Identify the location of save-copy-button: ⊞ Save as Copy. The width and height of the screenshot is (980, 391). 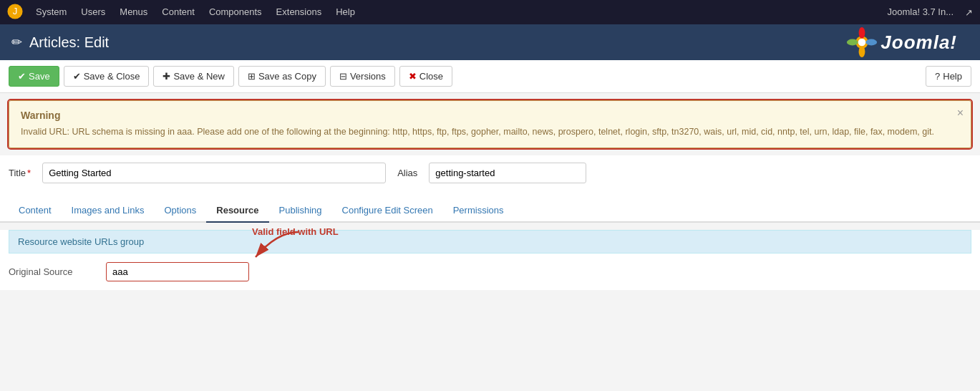
(282, 76).